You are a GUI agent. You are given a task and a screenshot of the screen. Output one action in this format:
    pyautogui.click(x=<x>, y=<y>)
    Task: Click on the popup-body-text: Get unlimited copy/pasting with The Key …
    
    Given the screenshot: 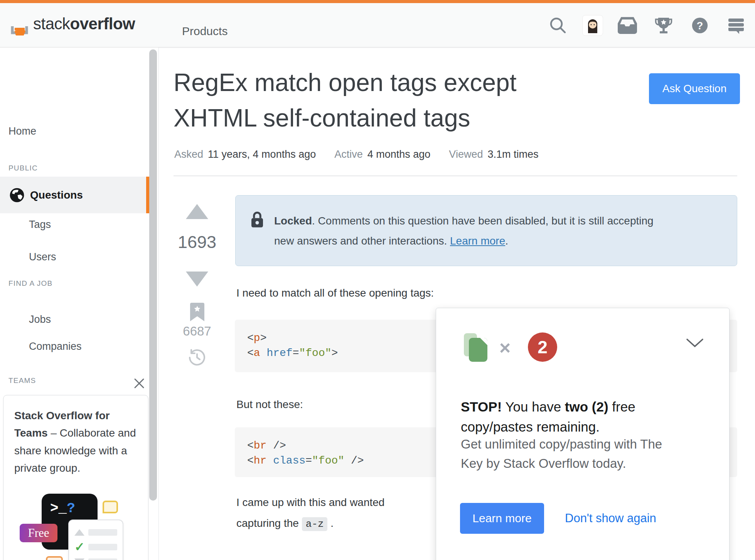 What is the action you would take?
    pyautogui.click(x=566, y=454)
    